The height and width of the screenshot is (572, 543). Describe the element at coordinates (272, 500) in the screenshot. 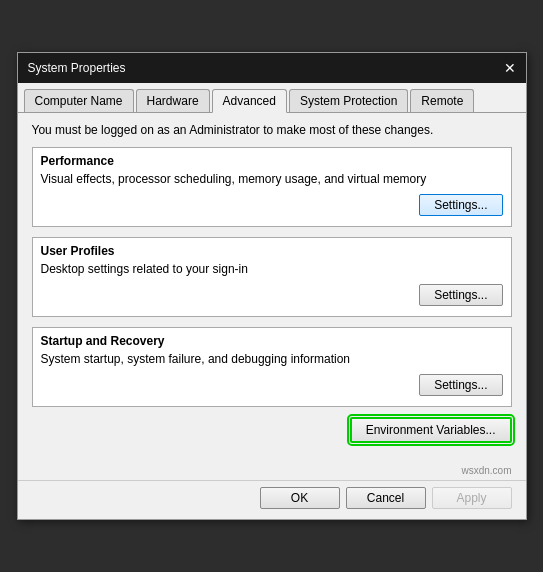

I see `bottom-button-bar: OK Cancel Apply` at that location.